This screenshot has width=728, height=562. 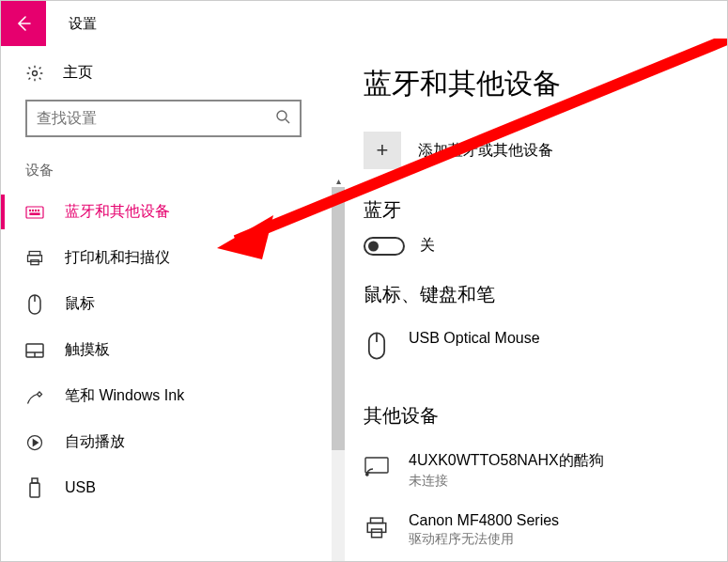 What do you see at coordinates (384, 246) in the screenshot?
I see `bluetooth-toggle` at bounding box center [384, 246].